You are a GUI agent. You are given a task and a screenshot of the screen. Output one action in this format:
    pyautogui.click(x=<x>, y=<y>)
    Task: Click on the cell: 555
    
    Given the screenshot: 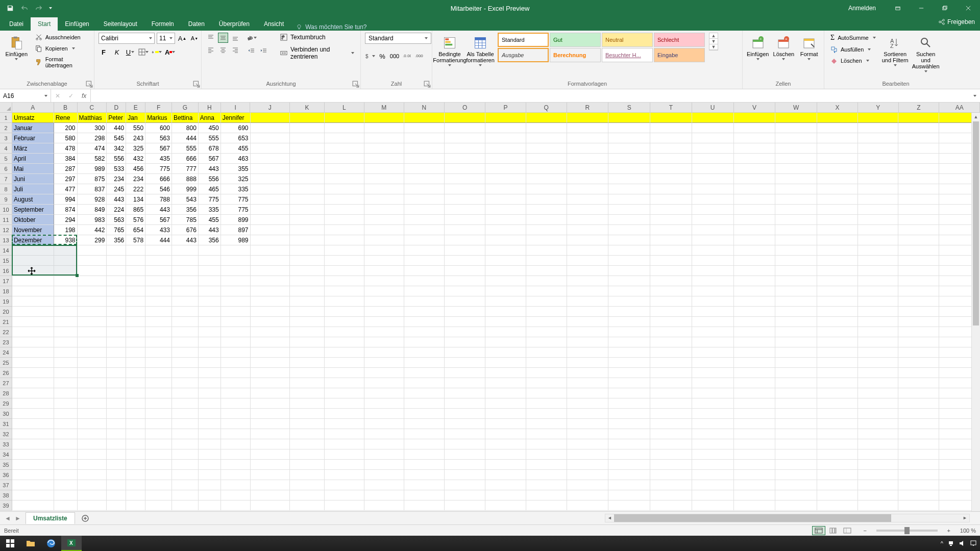 What is the action you would take?
    pyautogui.click(x=210, y=138)
    